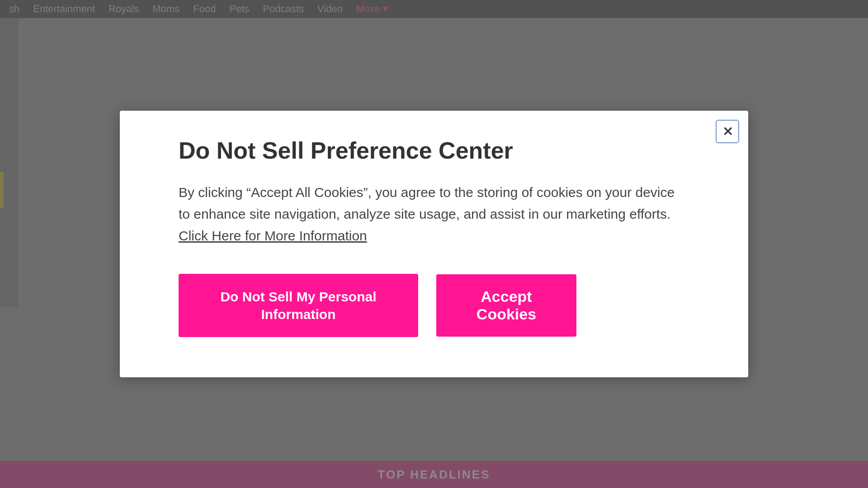 This screenshot has height=488, width=868. I want to click on do-not-sell-button: Do Not Sell My Personal Information, so click(298, 305).